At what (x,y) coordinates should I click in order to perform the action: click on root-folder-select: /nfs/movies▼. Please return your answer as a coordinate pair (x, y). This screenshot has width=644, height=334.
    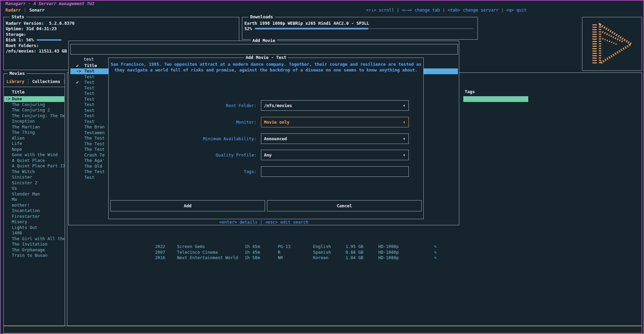
    Looking at the image, I should click on (335, 106).